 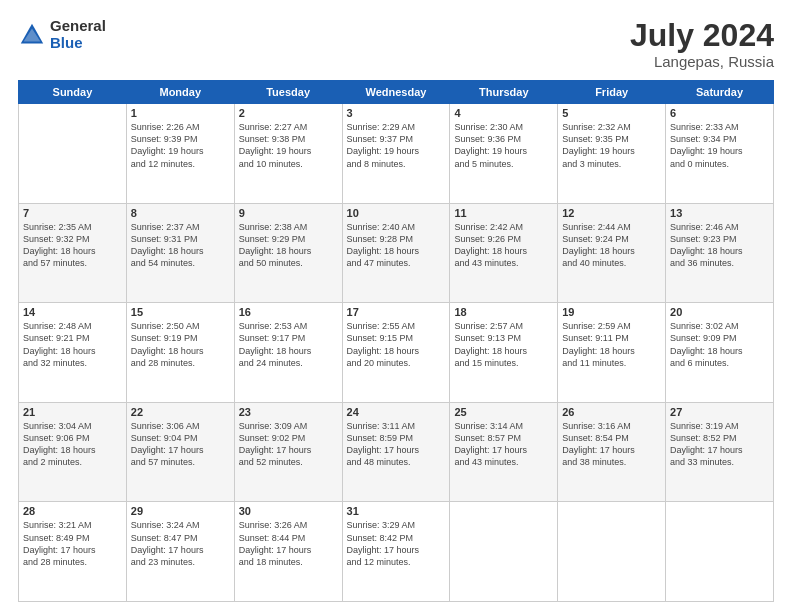 I want to click on day-cell: 13Sunrise: 2:46 AM Sunset: 9:23 PM Dayli…, so click(x=720, y=253).